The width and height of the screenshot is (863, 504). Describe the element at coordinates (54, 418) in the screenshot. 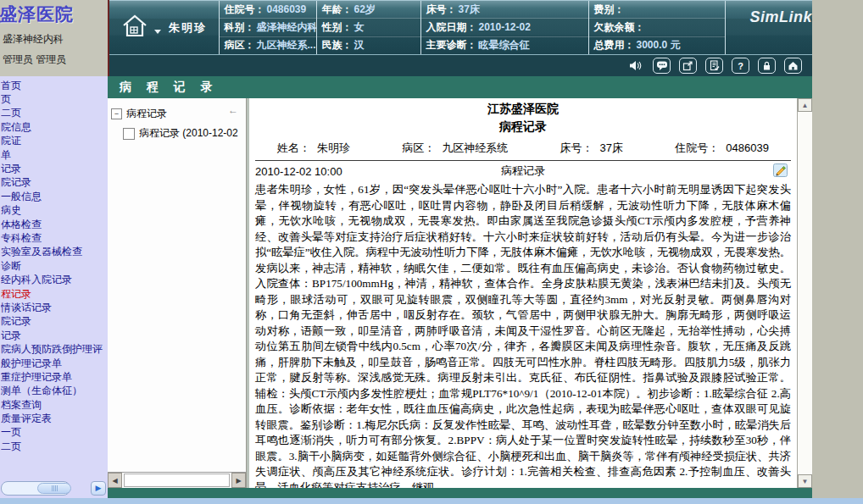

I see `sidebar-item: 质量评定表` at that location.